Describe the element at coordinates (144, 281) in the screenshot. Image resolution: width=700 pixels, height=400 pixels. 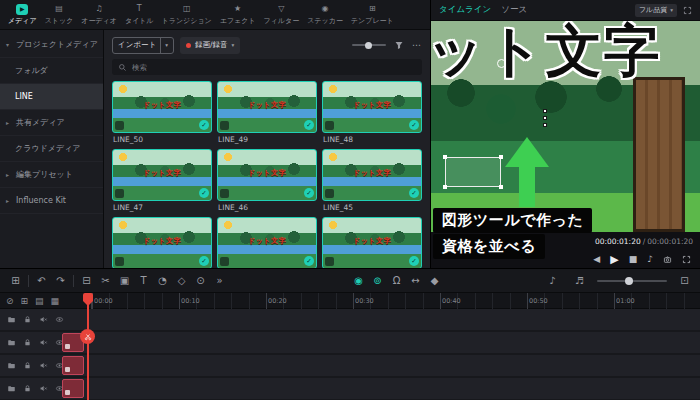
I see `text-tool-icon: T` at that location.